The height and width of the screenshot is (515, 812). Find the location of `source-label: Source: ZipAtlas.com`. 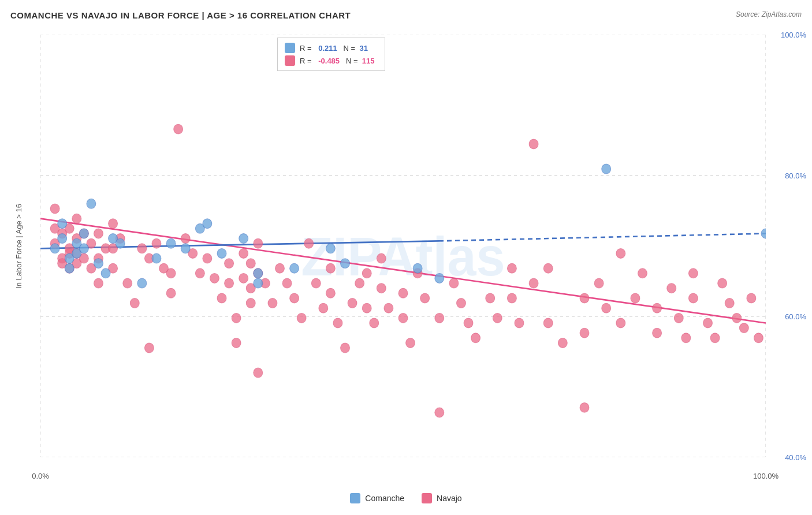

source-label: Source: ZipAtlas.com is located at coordinates (769, 14).